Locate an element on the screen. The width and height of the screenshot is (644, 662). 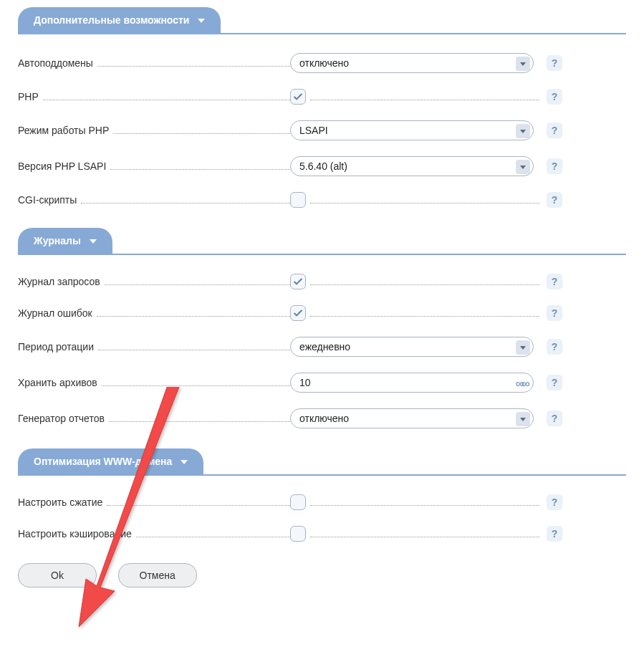
request-log-checkbox is located at coordinates (298, 282).